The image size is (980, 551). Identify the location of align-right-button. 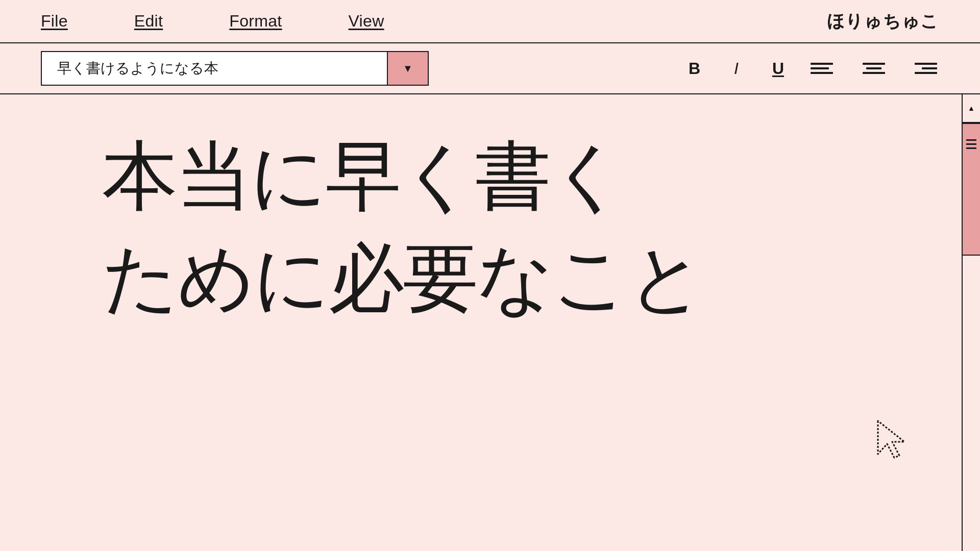
(926, 68).